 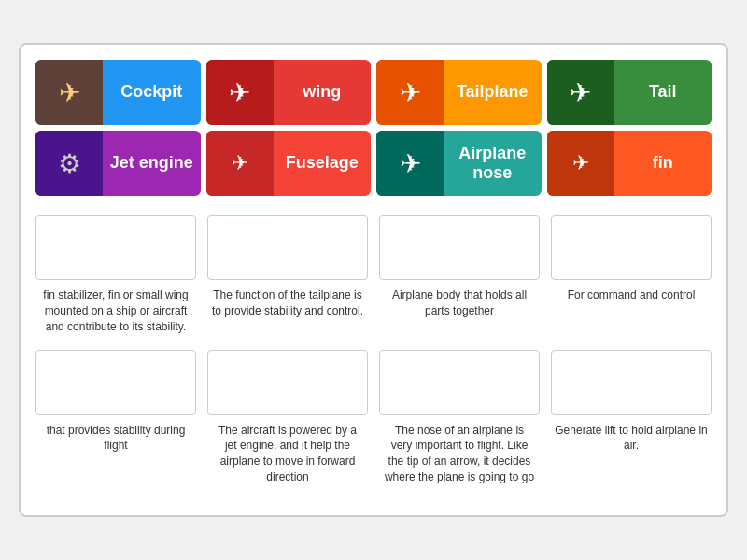 What do you see at coordinates (459, 454) in the screenshot?
I see `drop-row2-text-2: The nose of an airplane is very importan…` at bounding box center [459, 454].